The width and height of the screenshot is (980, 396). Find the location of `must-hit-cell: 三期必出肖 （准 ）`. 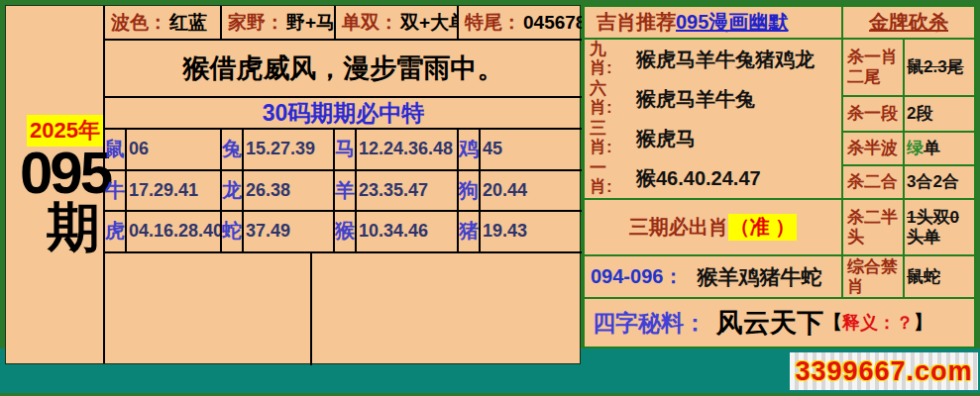

must-hit-cell: 三期必出肖 （准 ） is located at coordinates (713, 228).